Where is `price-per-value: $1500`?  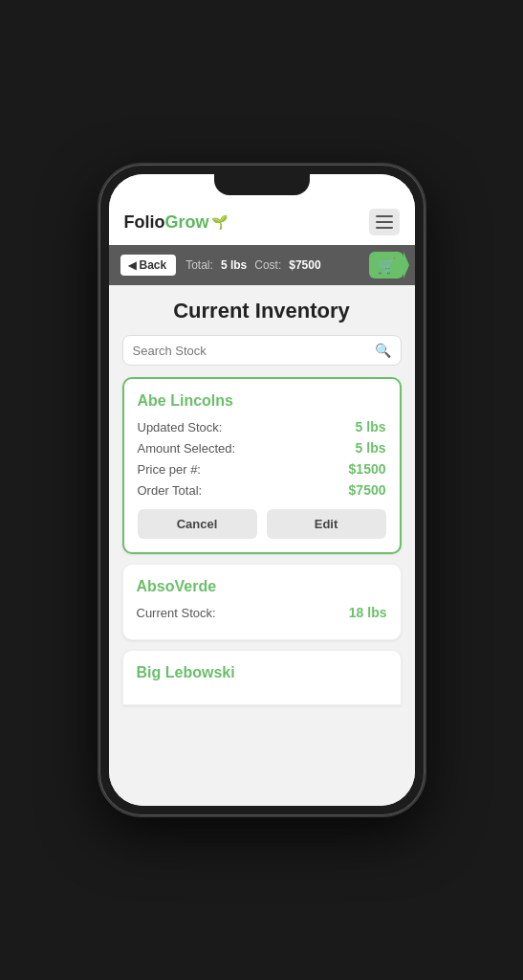 price-per-value: $1500 is located at coordinates (367, 469).